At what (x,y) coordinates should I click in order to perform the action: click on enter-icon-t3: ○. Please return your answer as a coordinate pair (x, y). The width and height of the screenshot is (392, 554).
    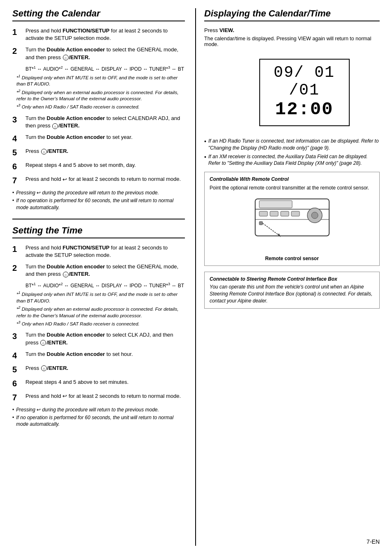
    Looking at the image, I should click on (43, 343).